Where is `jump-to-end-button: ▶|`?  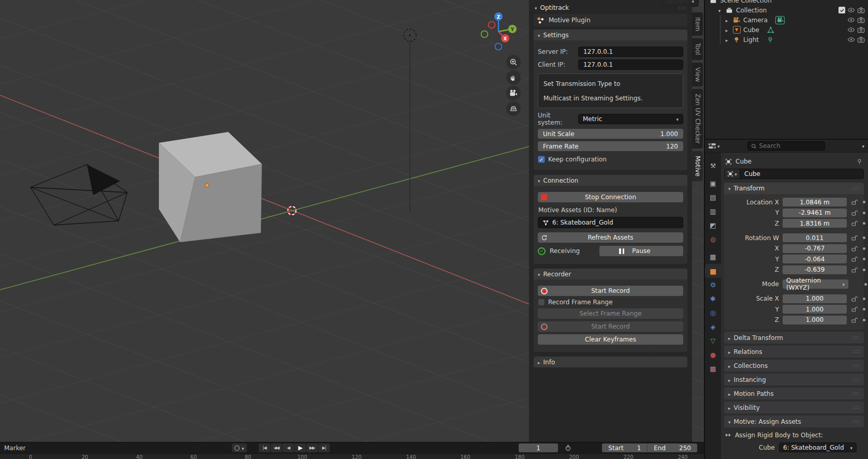
jump-to-end-button: ▶| is located at coordinates (324, 448).